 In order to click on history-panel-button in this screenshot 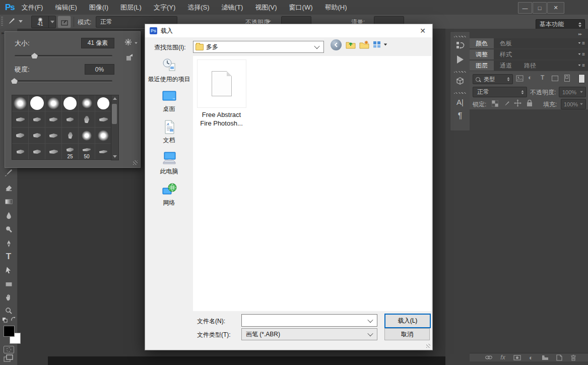, I will do `click(460, 45)`.